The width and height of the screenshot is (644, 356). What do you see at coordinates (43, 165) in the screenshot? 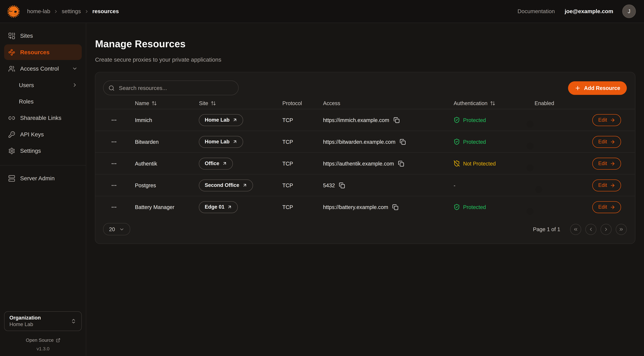
I see `sidebar-divider` at bounding box center [43, 165].